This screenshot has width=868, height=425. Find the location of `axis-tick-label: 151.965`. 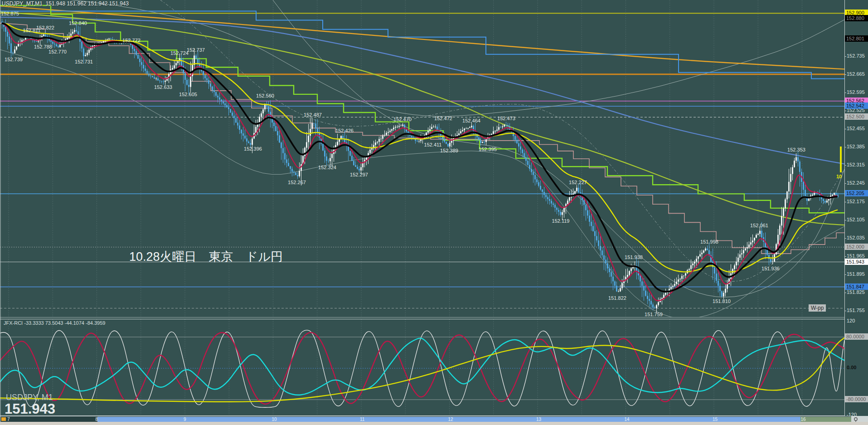

axis-tick-label: 151.965 is located at coordinates (856, 256).